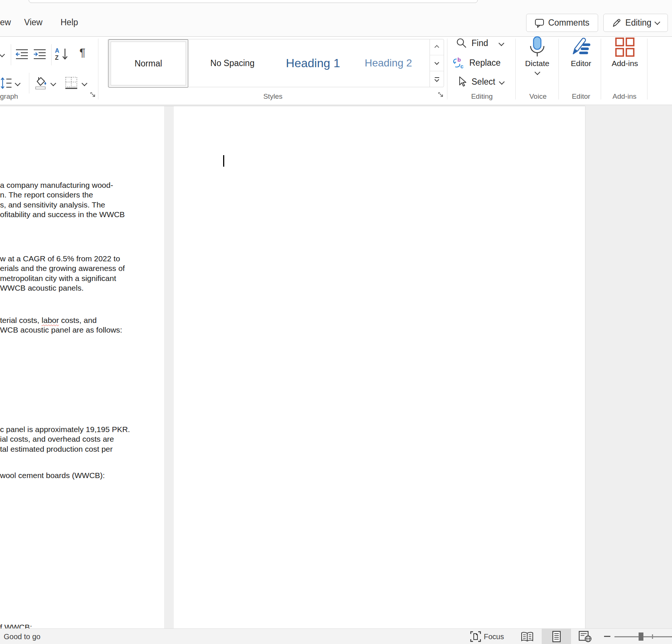  Describe the element at coordinates (641, 637) in the screenshot. I see `zoom-slider-thumb` at that location.